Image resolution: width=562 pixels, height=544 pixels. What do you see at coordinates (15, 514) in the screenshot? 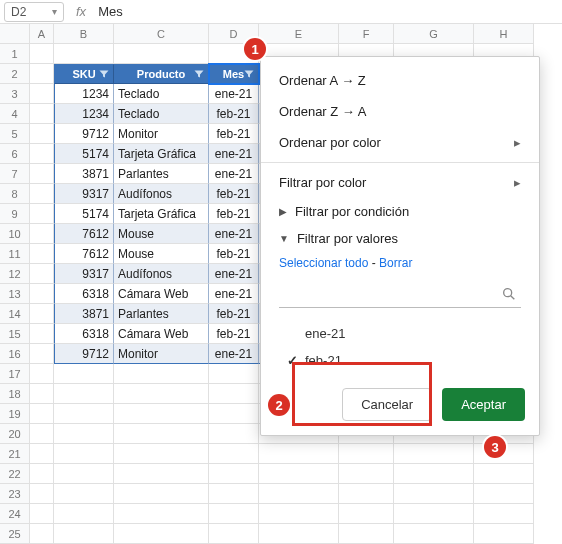
I see `row-header-24: 24` at bounding box center [15, 514].